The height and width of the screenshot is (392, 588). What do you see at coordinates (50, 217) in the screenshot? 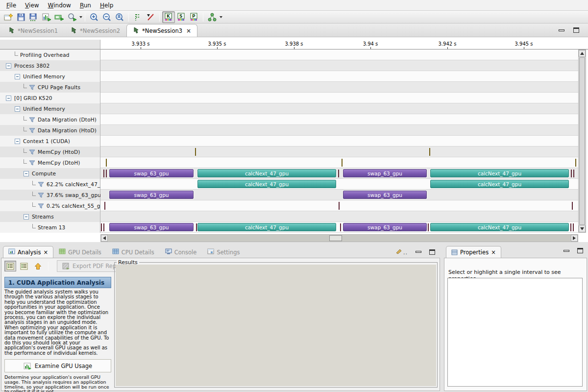
I see `tree-row-streams: Streams` at bounding box center [50, 217].